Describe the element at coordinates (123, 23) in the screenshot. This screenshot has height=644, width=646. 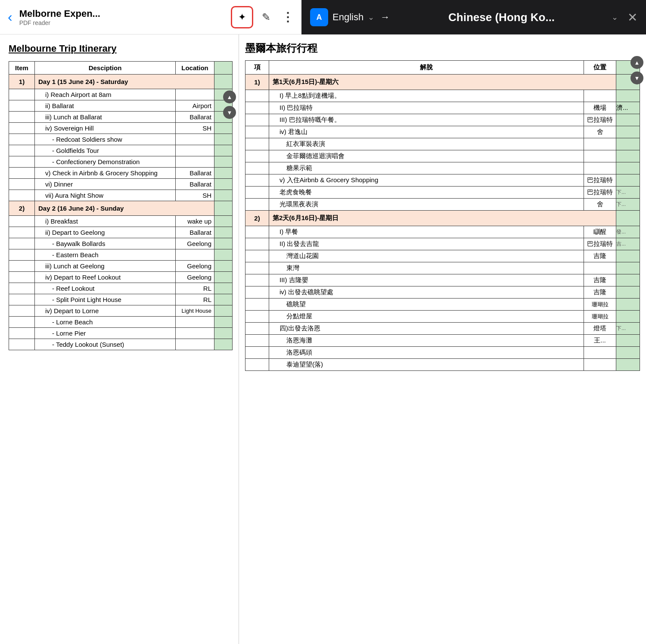
I see `header-subtitle: PDF reader` at that location.